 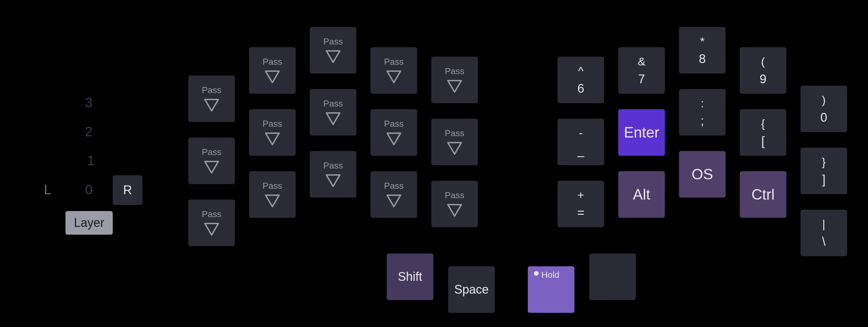 I want to click on key-right-bracket-base: ], so click(x=824, y=180).